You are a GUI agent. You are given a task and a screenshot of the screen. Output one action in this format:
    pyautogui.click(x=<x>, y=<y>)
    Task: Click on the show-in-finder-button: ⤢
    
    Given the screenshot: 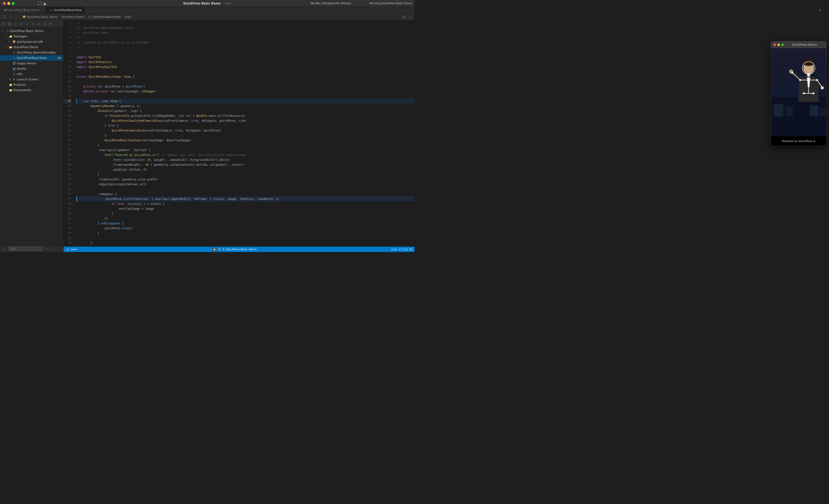 What is the action you would take?
    pyautogui.click(x=46, y=249)
    